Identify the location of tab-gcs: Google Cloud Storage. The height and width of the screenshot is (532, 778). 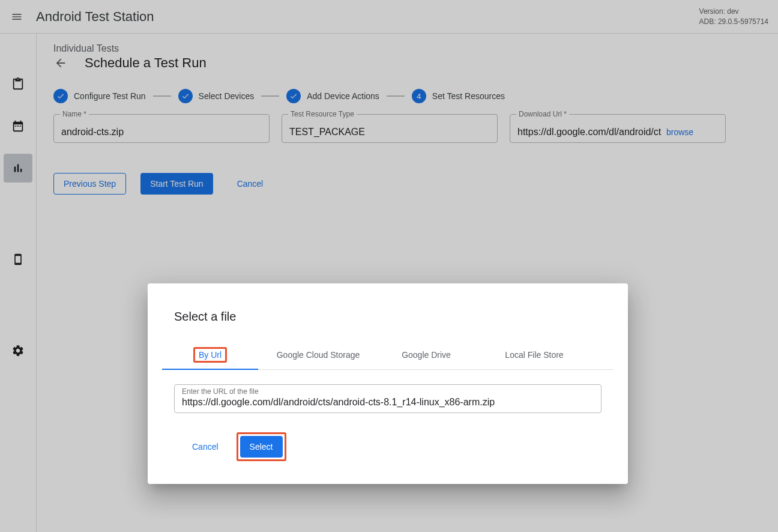
(318, 355).